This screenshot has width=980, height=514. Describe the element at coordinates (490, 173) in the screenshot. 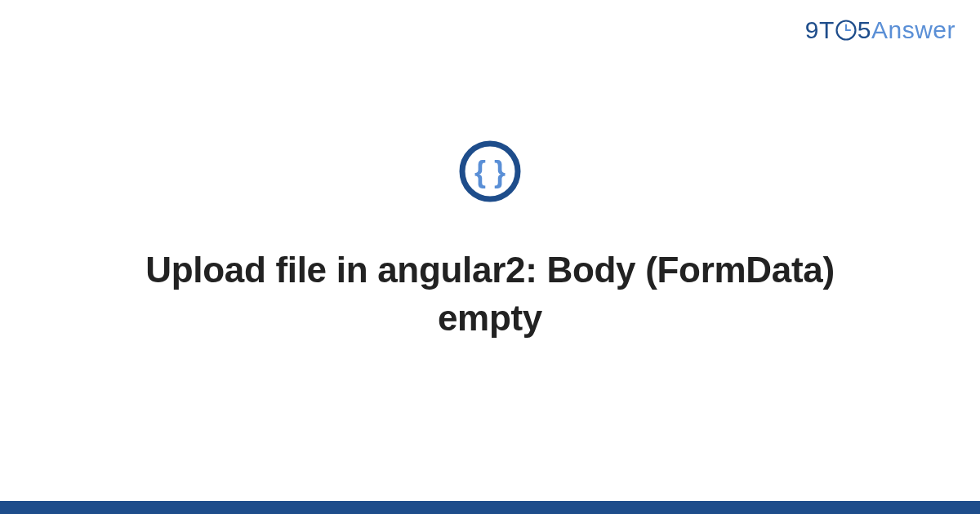

I see `code-braces-icon: { }` at that location.